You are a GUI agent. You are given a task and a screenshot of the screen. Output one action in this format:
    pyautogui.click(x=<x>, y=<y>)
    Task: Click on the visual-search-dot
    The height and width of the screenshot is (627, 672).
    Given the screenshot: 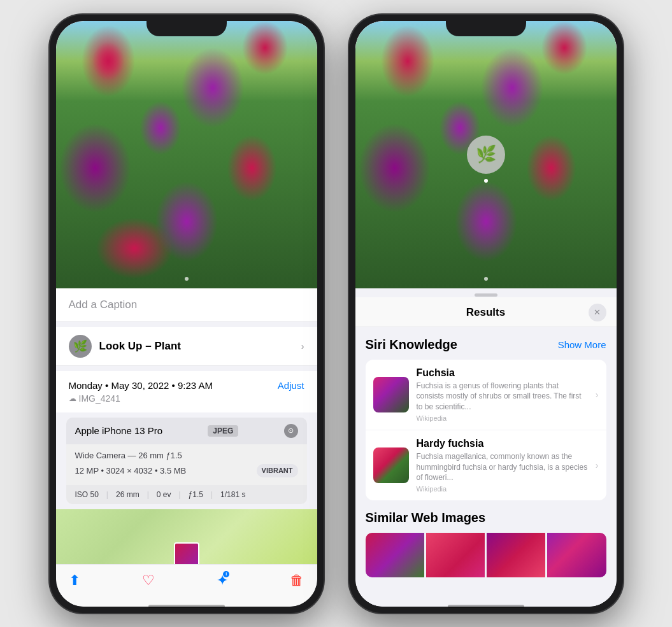 What is the action you would take?
    pyautogui.click(x=486, y=181)
    